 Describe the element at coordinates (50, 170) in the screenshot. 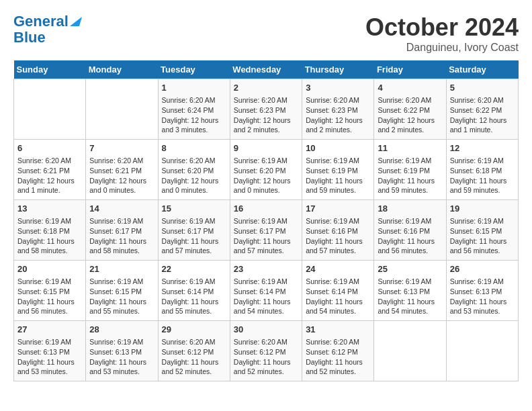

I see `calendar-cell: 6Sunrise: 6:20 AM Sunset: 6:21 PM Daylig…` at that location.